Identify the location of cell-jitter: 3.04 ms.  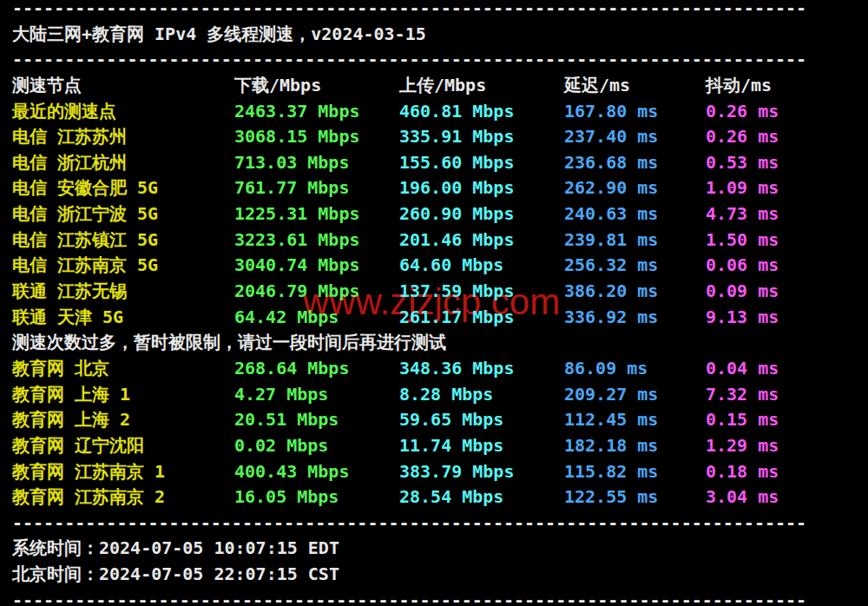
(786, 497).